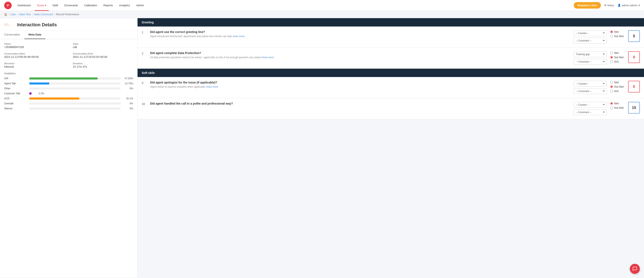 This screenshot has height=278, width=644. I want to click on question-controls-q2: -- Causes -- Training gap System issue -…, so click(606, 58).